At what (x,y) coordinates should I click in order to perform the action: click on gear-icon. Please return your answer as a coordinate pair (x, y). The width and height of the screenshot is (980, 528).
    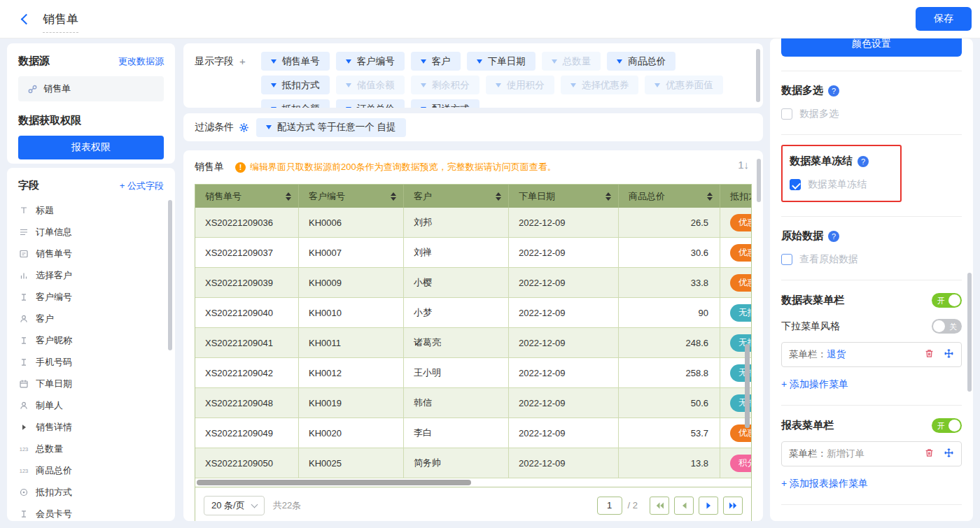
    Looking at the image, I should click on (244, 127).